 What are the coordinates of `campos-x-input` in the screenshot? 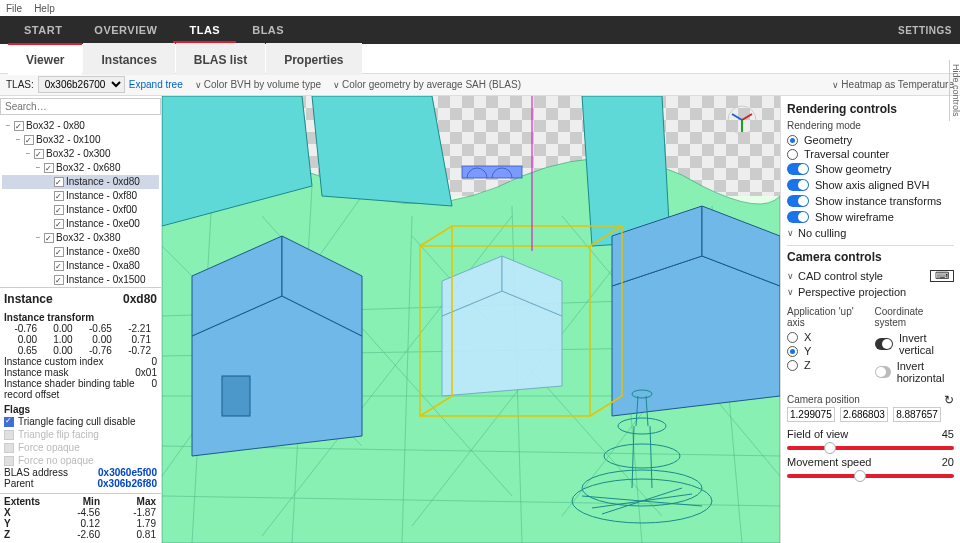 It's located at (811, 414).